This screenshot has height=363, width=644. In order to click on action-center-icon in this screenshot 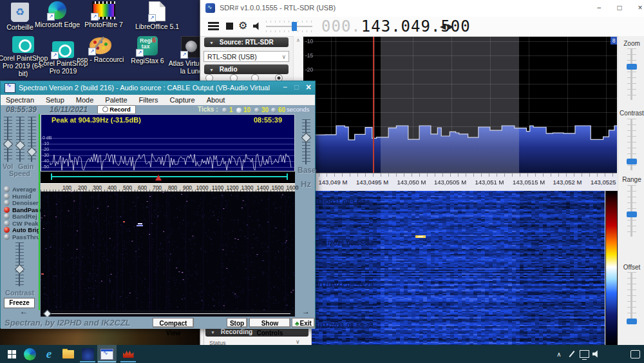, I will do `click(635, 354)`.